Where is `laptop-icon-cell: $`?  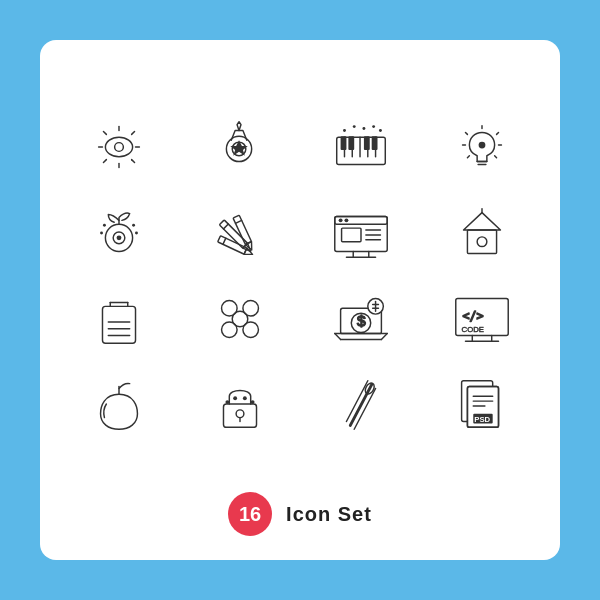 laptop-icon-cell: $ is located at coordinates (360, 319).